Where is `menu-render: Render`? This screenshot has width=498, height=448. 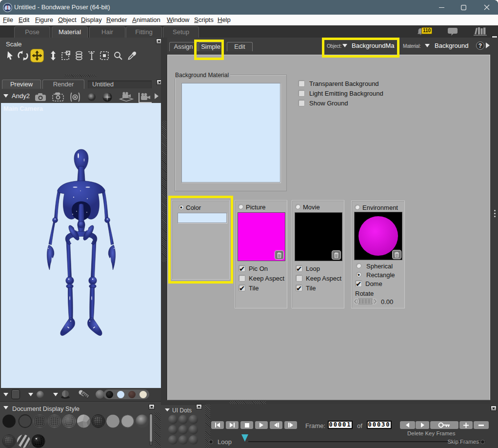
menu-render: Render is located at coordinates (117, 20).